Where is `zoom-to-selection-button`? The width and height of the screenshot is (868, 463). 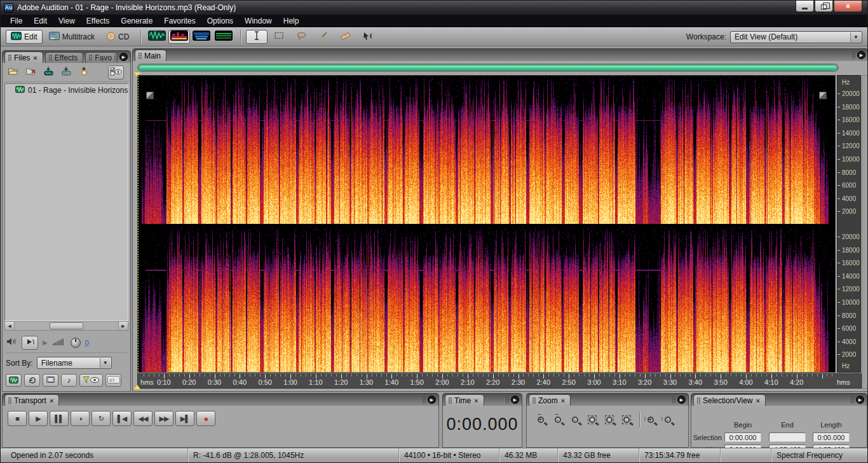 zoom-to-selection-button is located at coordinates (593, 420).